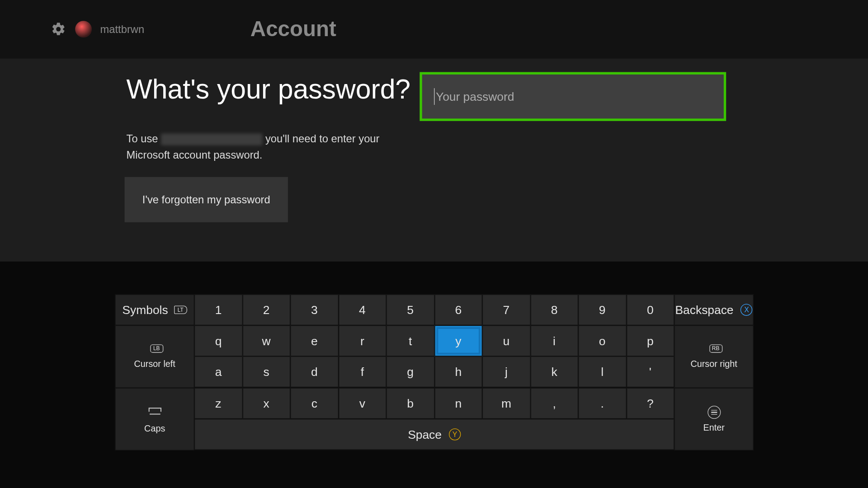  I want to click on password-subtext: To use you'll need to enter your Microso…, so click(267, 147).